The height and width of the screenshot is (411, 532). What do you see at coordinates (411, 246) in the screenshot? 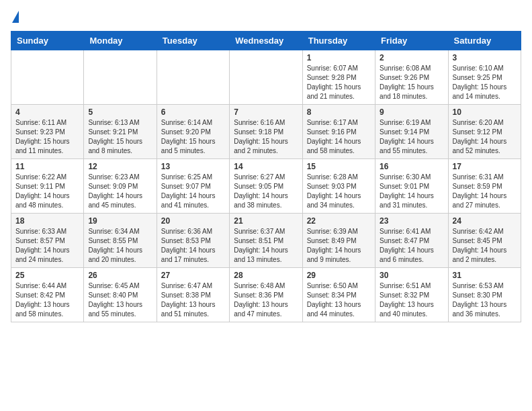
I see `day-info: Sunrise: 6:41 AM Sunset: 8:47 PM Dayligh…` at bounding box center [411, 246].